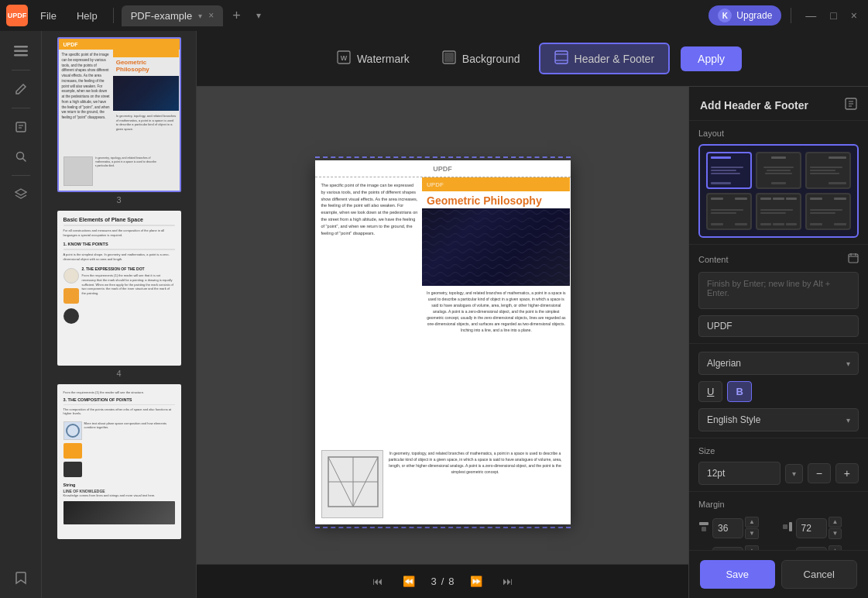  Describe the element at coordinates (847, 473) in the screenshot. I see `size-increase: +` at that location.